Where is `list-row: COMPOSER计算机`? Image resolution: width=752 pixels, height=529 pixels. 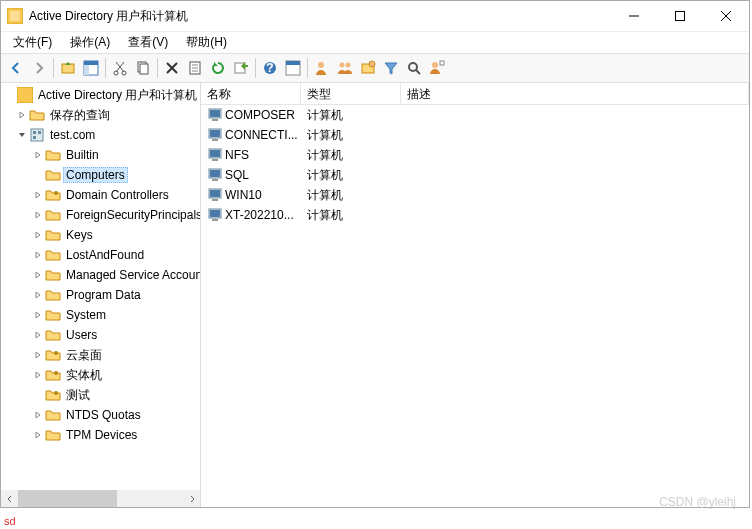 list-row: COMPOSER计算机 is located at coordinates (475, 115).